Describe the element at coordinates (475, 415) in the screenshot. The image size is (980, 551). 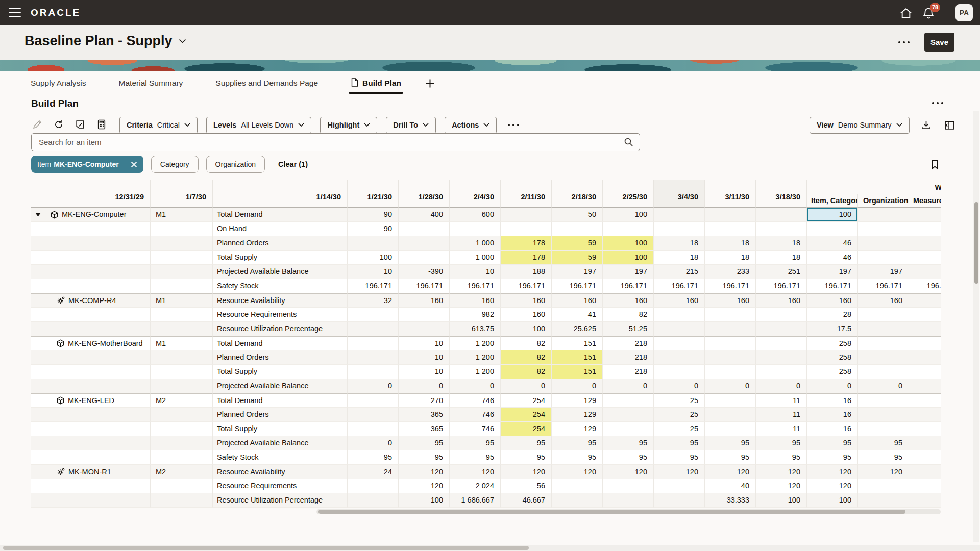
I see `value-cell: 746` at that location.